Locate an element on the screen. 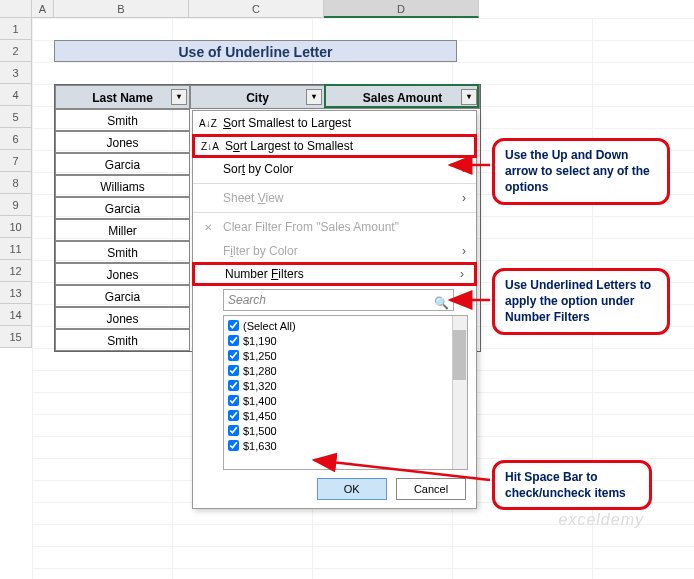 The height and width of the screenshot is (579, 694). search-input: Search 🔍 is located at coordinates (338, 300).